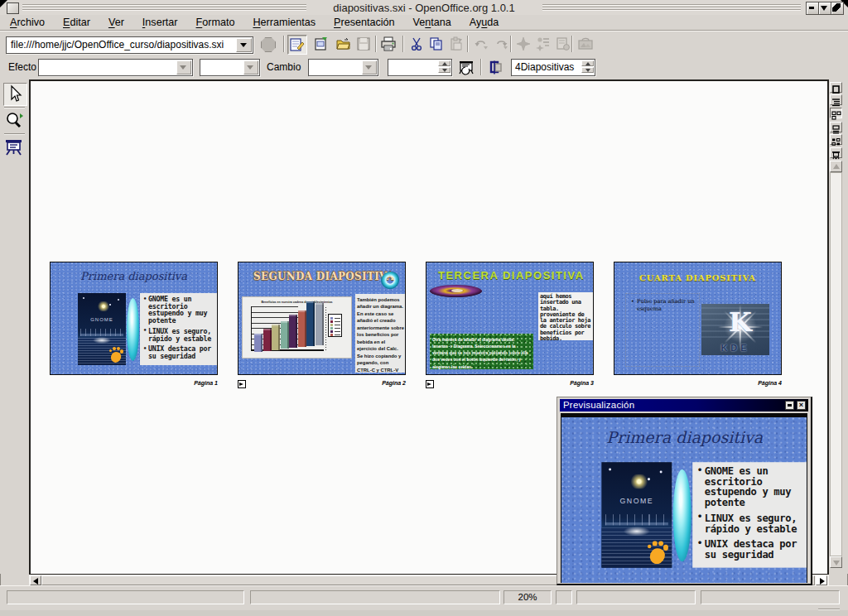 The width and height of the screenshot is (848, 616). Describe the element at coordinates (836, 99) in the screenshot. I see `outline-view-button` at that location.